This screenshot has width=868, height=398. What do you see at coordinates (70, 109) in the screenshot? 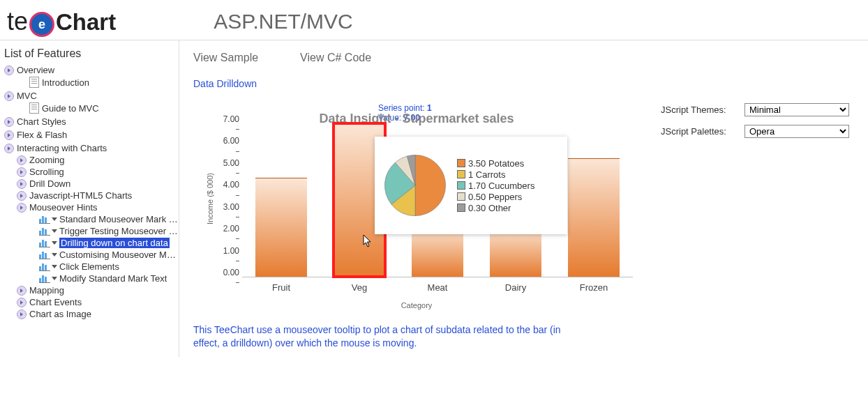
I see `tree-node-label: Guide to MVC` at bounding box center [70, 109].